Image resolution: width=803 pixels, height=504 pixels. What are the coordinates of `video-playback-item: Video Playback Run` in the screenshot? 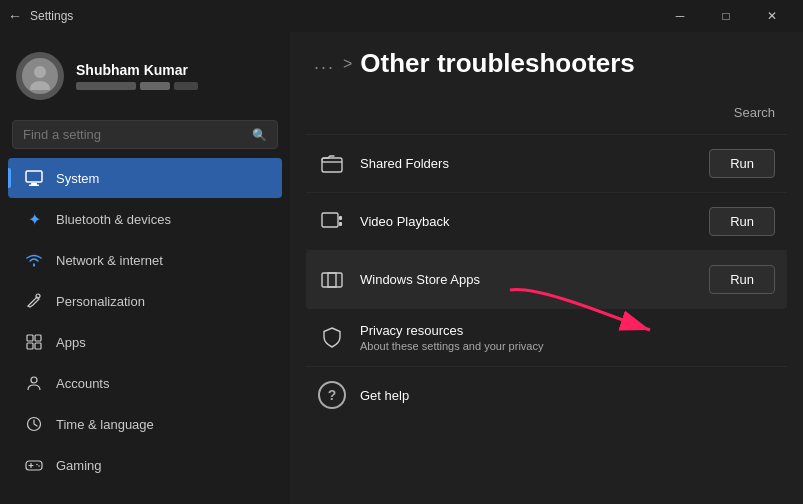 It's located at (546, 222).